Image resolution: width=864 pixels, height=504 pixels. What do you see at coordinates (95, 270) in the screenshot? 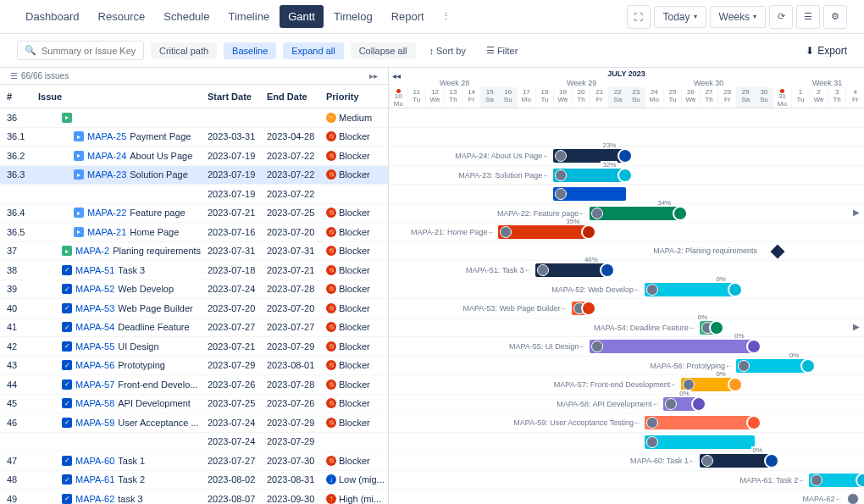
I see `issue-key: MAPA-51` at bounding box center [95, 270].